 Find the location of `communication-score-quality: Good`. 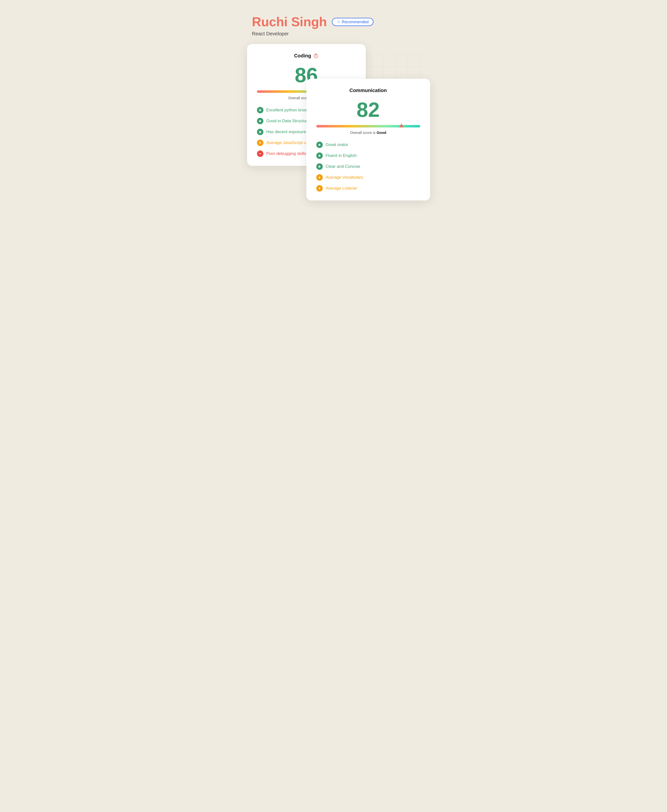

communication-score-quality: Good is located at coordinates (381, 132).